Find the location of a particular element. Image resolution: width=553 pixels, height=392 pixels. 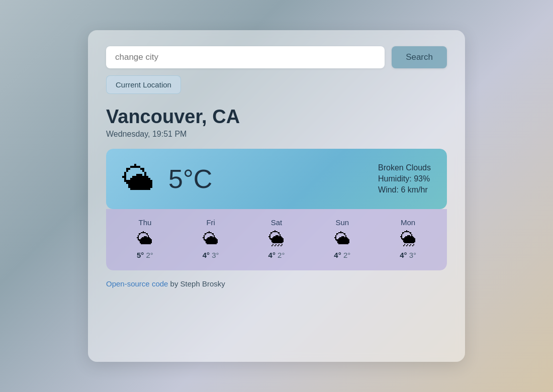

current-location-button: Current Location is located at coordinates (144, 84).